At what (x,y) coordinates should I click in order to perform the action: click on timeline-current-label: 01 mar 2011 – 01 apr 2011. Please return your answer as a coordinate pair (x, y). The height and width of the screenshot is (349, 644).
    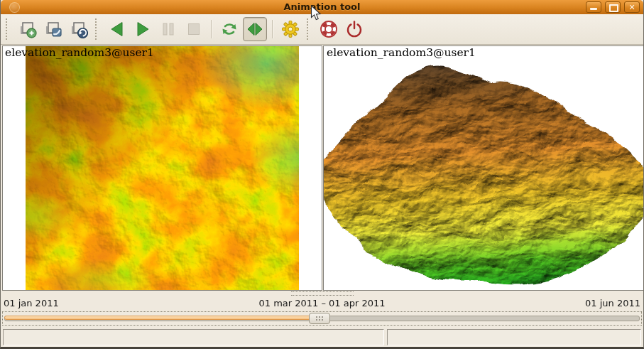
    Looking at the image, I should click on (322, 303).